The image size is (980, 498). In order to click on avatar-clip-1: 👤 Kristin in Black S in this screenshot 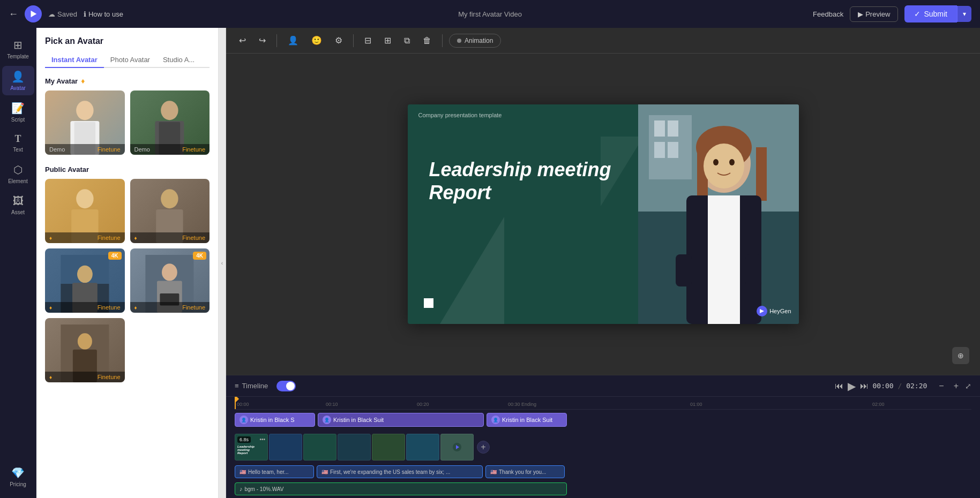, I will do `click(275, 420)`.